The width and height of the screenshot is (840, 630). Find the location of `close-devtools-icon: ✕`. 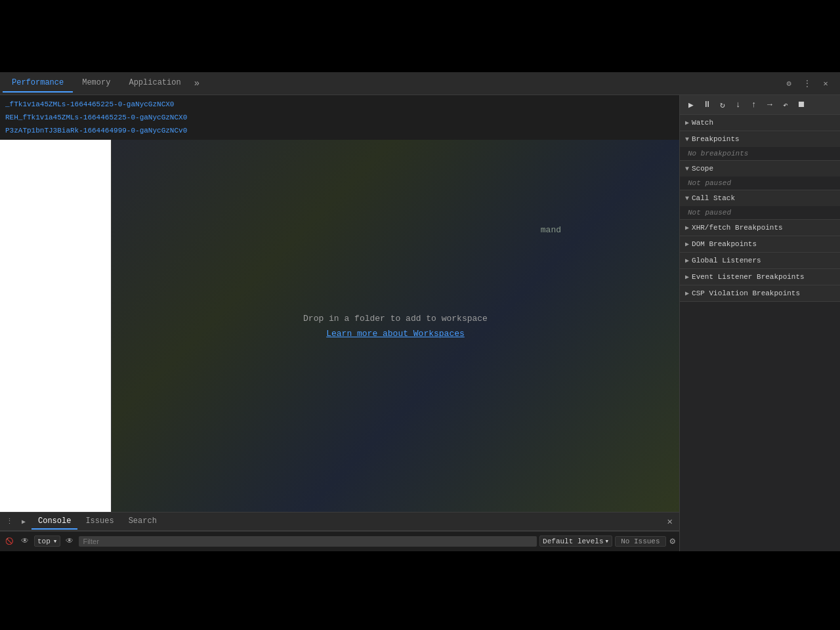

close-devtools-icon: ✕ is located at coordinates (826, 83).